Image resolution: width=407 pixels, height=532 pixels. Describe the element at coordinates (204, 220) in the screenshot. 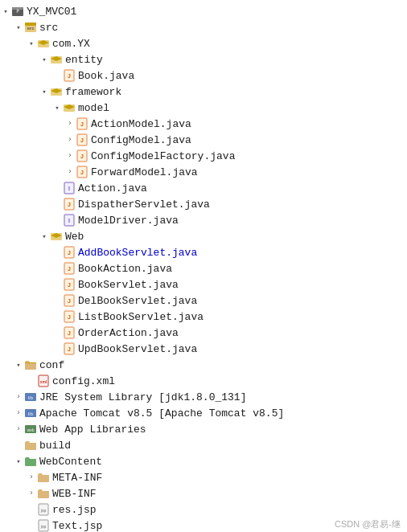

I see `tree-item-model-driver: IModelDriver.java` at that location.